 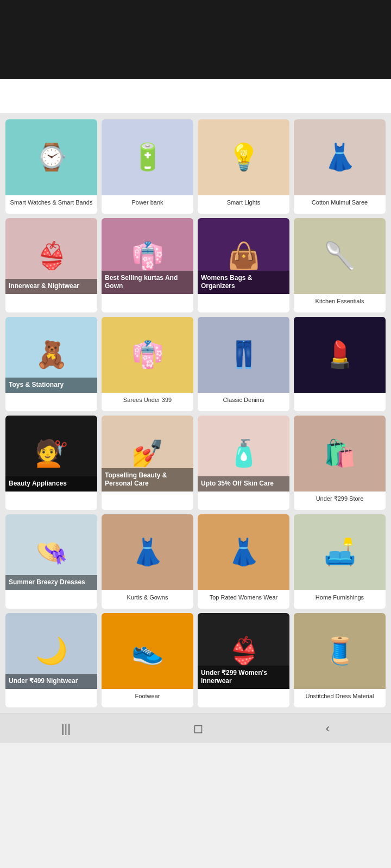 I want to click on category-item-power-bank: 🔋 Power bank, so click(x=148, y=167).